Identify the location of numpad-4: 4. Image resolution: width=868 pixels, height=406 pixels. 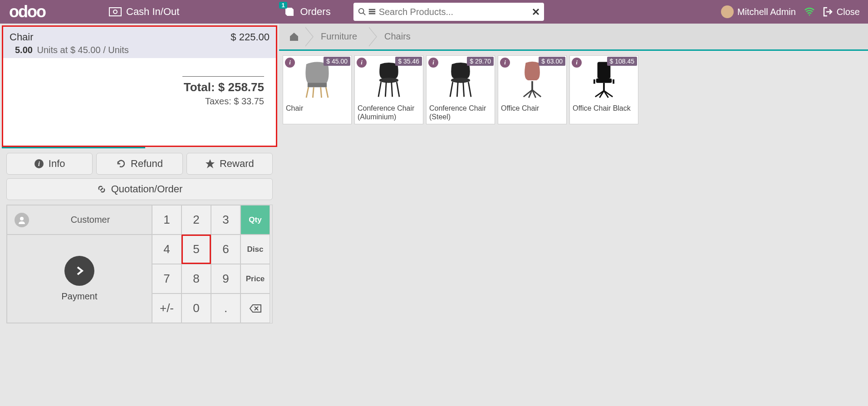
(167, 249).